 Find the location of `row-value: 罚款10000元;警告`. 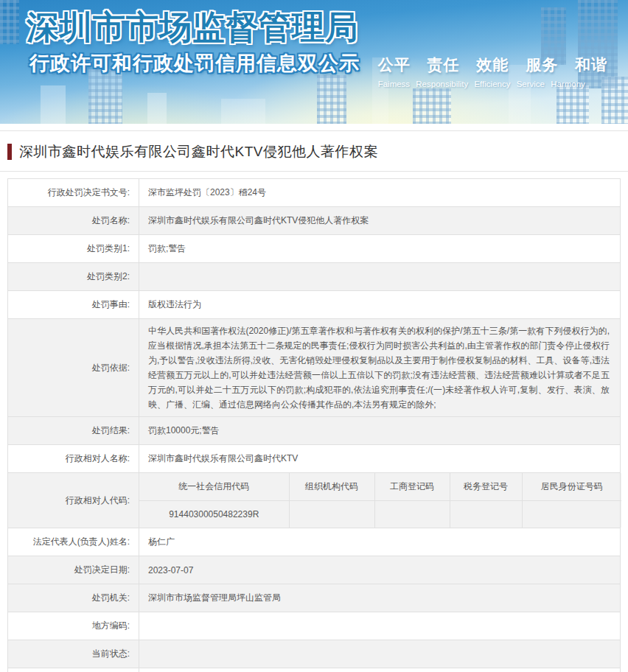

row-value: 罚款10000元;警告 is located at coordinates (380, 431).